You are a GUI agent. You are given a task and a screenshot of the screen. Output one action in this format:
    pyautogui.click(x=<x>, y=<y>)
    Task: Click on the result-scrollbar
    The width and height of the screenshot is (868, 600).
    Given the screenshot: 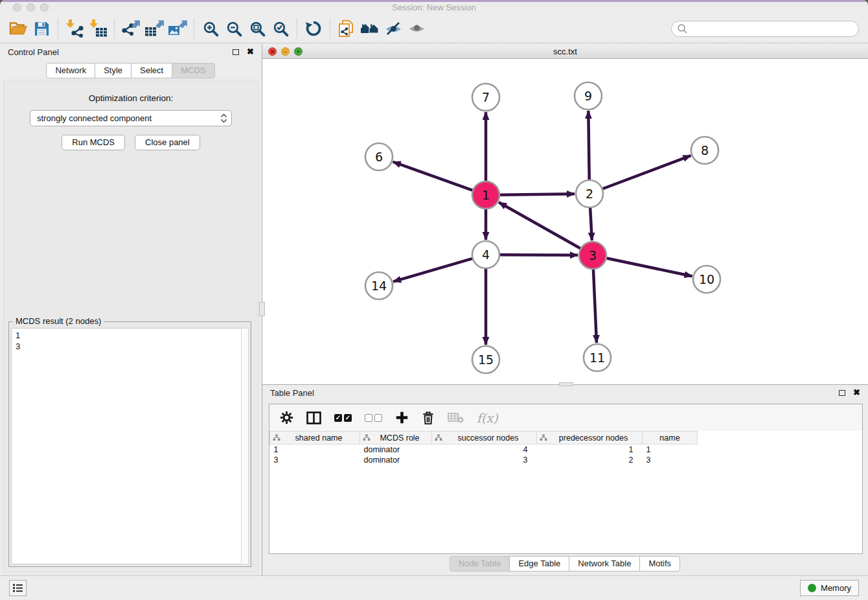 What is the action you would take?
    pyautogui.click(x=245, y=446)
    